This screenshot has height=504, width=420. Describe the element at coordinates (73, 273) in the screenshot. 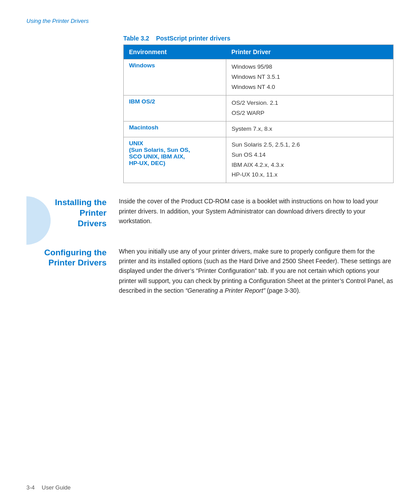

I see `configuring-heading: Configuring the Printer Drivers` at that location.